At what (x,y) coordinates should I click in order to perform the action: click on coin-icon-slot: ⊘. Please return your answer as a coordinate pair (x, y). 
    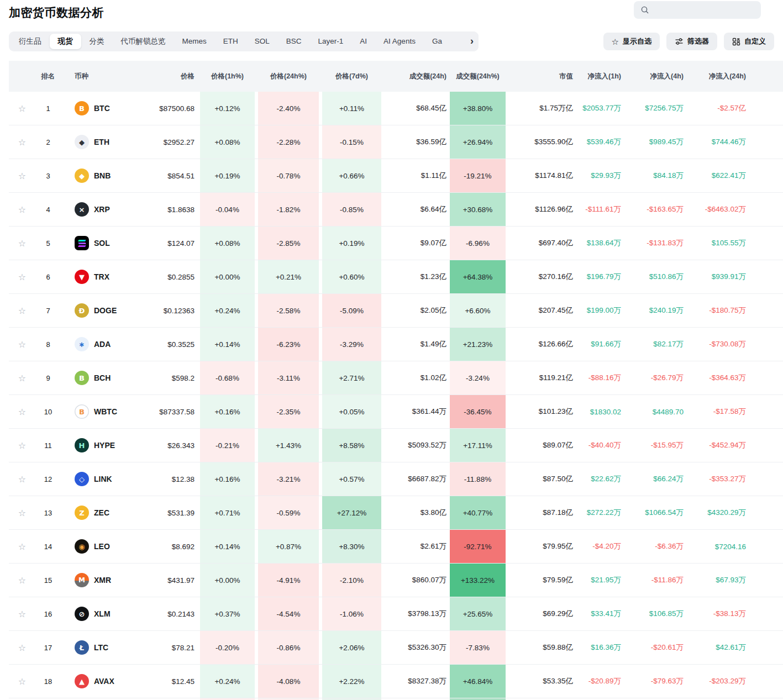
    Looking at the image, I should click on (82, 614).